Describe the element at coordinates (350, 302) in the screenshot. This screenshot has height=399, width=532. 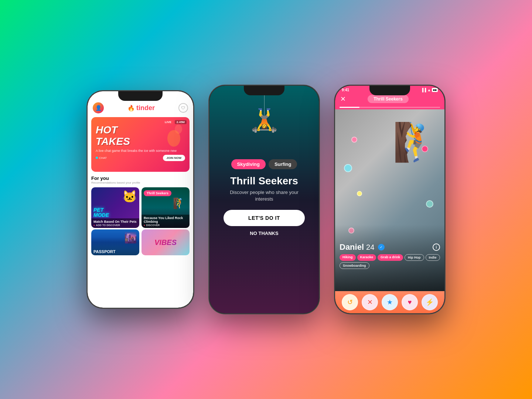
I see `undo-button: ↺` at that location.